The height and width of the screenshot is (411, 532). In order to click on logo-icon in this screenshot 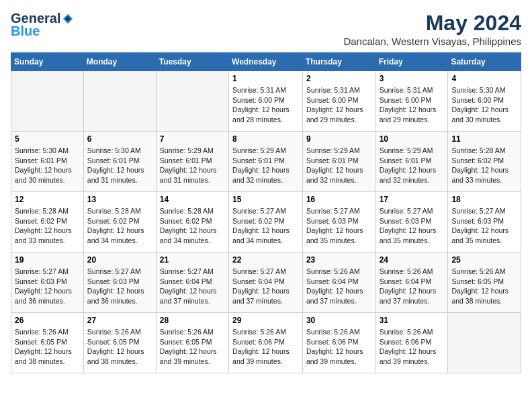, I will do `click(68, 19)`.